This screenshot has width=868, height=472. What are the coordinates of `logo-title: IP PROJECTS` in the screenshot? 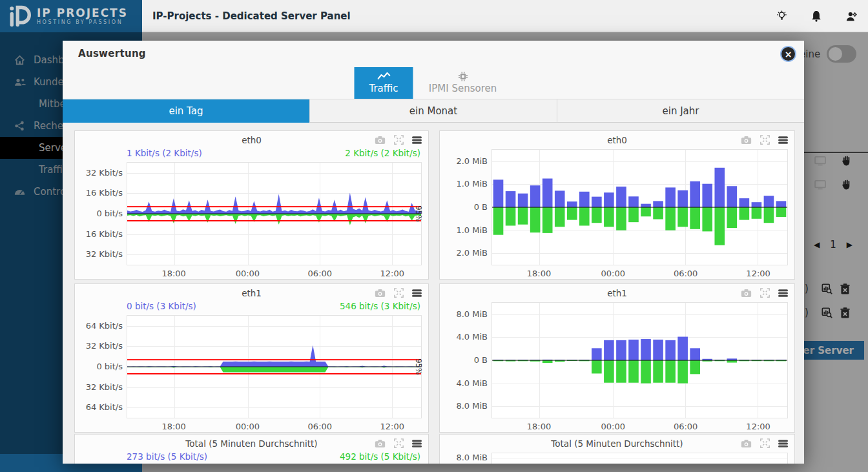 It's located at (83, 14).